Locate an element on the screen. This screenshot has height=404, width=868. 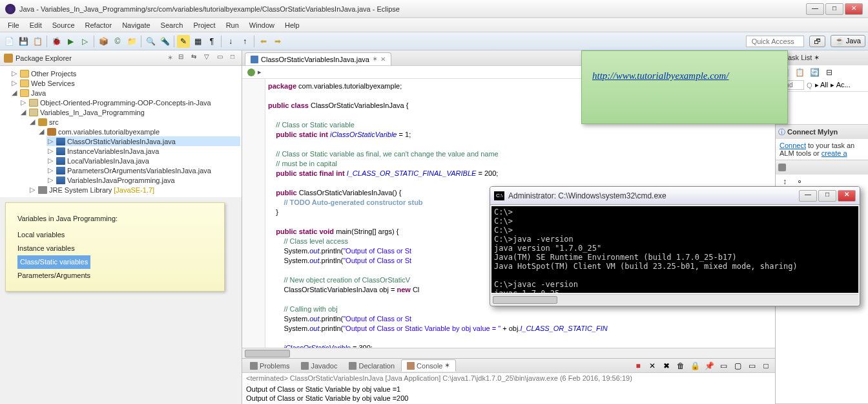
tab-console: Console ✶ is located at coordinates (429, 366).